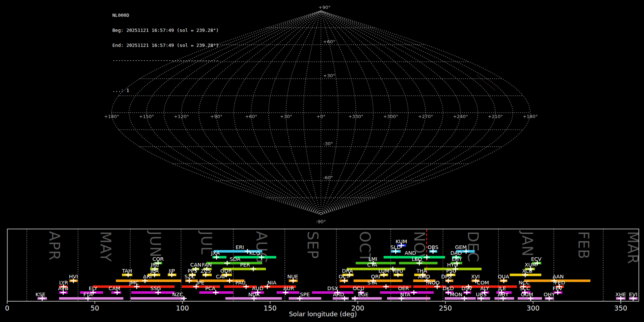 This screenshot has width=644, height=322. Describe the element at coordinates (503, 277) in the screenshot. I see `shower-label-QUA: QUA` at that location.